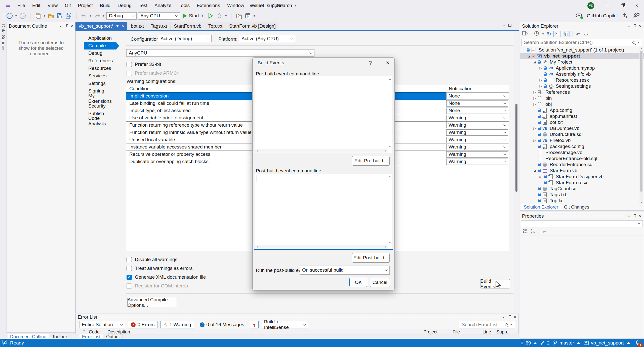  What do you see at coordinates (100, 53) in the screenshot?
I see `property-nav-item: Debug` at bounding box center [100, 53].